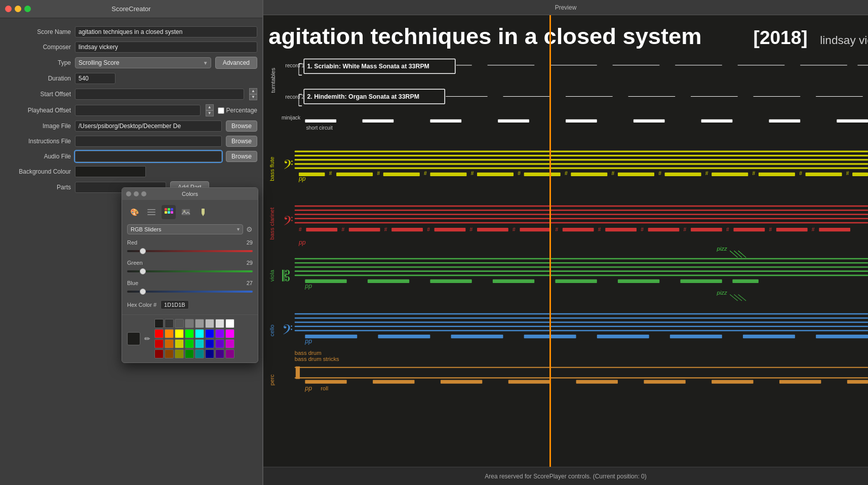  I want to click on colors-min, so click(136, 194).